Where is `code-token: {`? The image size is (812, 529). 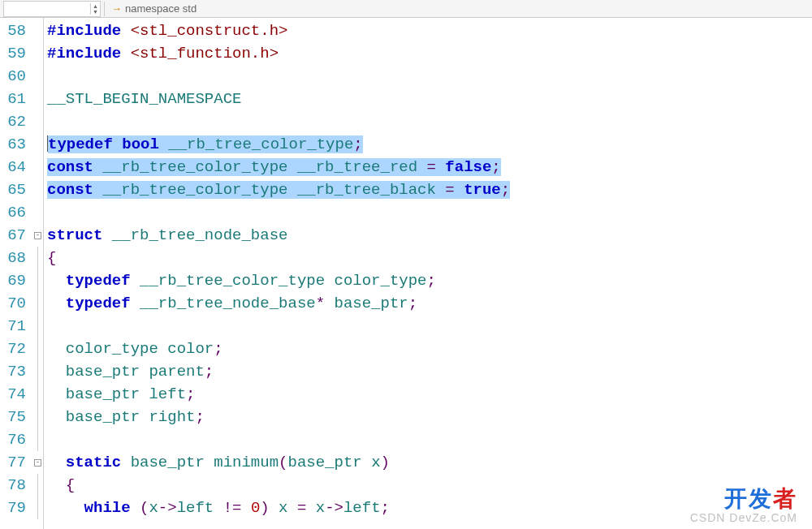 code-token: { is located at coordinates (70, 485).